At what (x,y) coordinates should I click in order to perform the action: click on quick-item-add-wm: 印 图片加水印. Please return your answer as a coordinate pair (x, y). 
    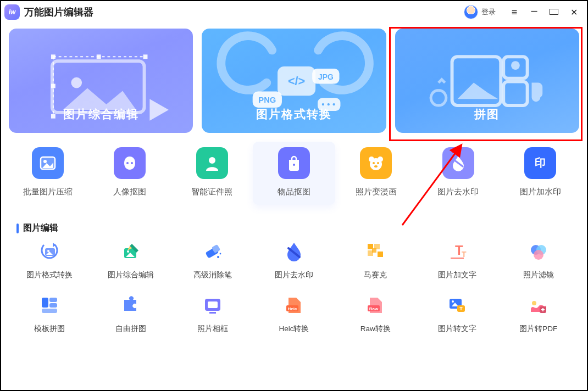
    Looking at the image, I should click on (541, 174).